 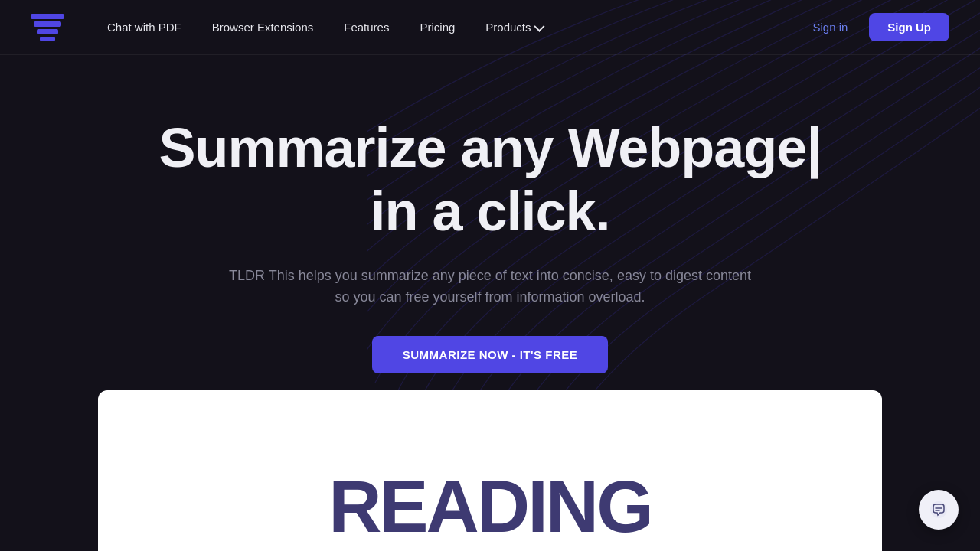 I want to click on nav-links: Chat with PDF Browser Extensions Feature…, so click(x=449, y=28).